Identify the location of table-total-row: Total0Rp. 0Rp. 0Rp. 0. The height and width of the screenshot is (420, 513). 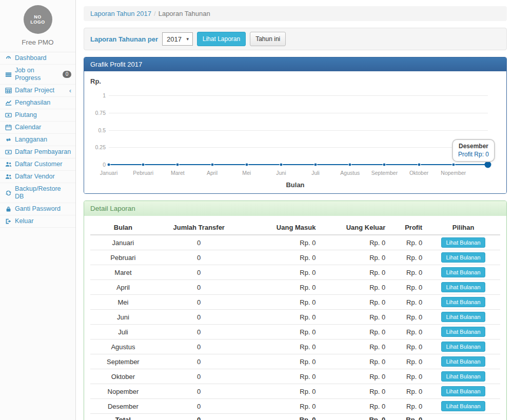
(295, 417).